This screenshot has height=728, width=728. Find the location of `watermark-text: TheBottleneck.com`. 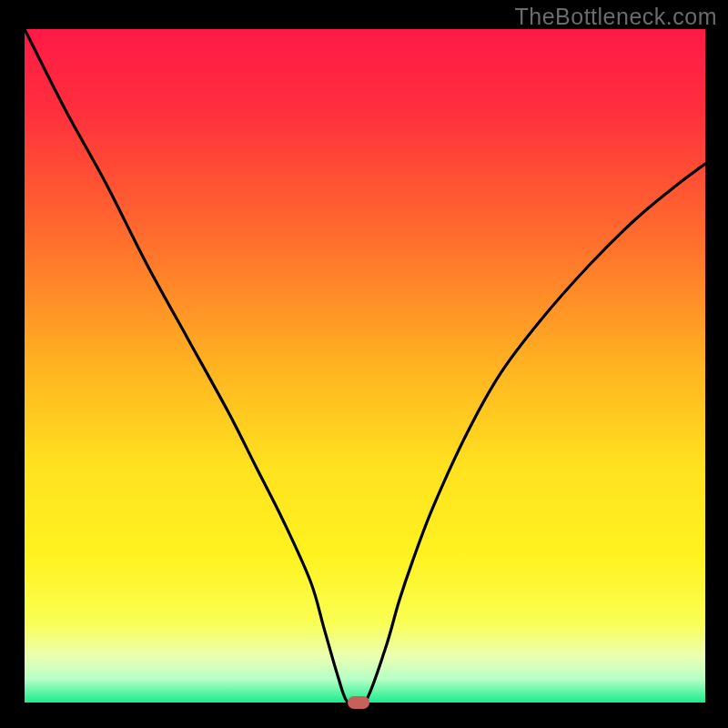

watermark-text: TheBottleneck.com is located at coordinates (617, 16).